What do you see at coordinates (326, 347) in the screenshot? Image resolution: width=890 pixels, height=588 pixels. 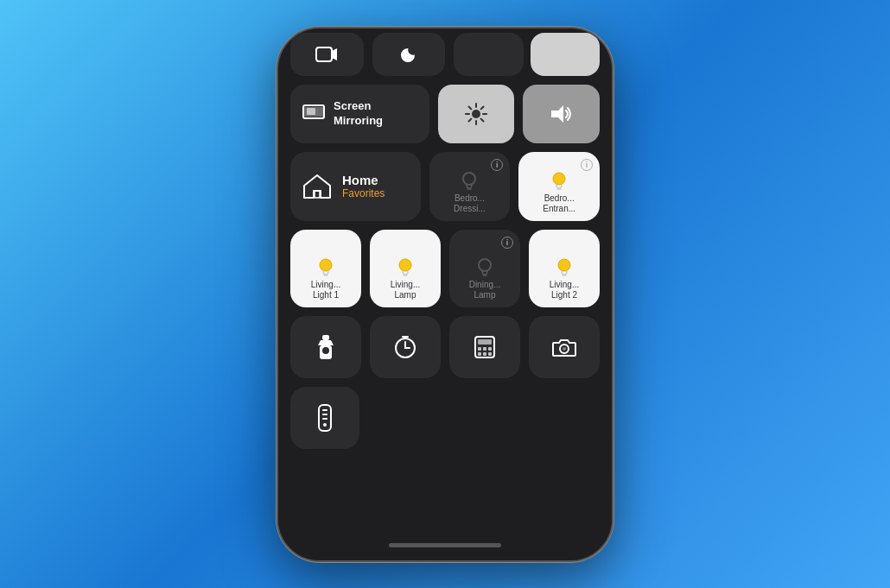 I see `flashlight-icon` at bounding box center [326, 347].